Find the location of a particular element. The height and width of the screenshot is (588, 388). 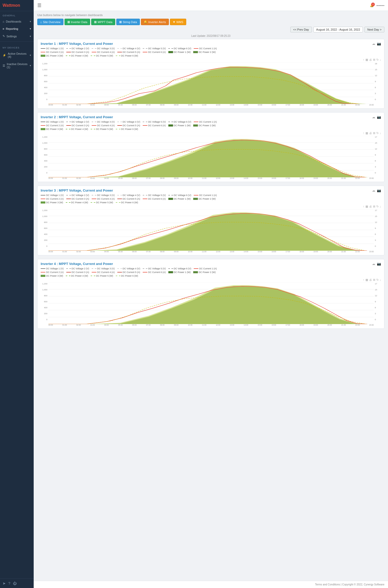

x-axis-3: 00:0001:0002:0003:0004:0005:0006:0007:00… is located at coordinates (211, 251).